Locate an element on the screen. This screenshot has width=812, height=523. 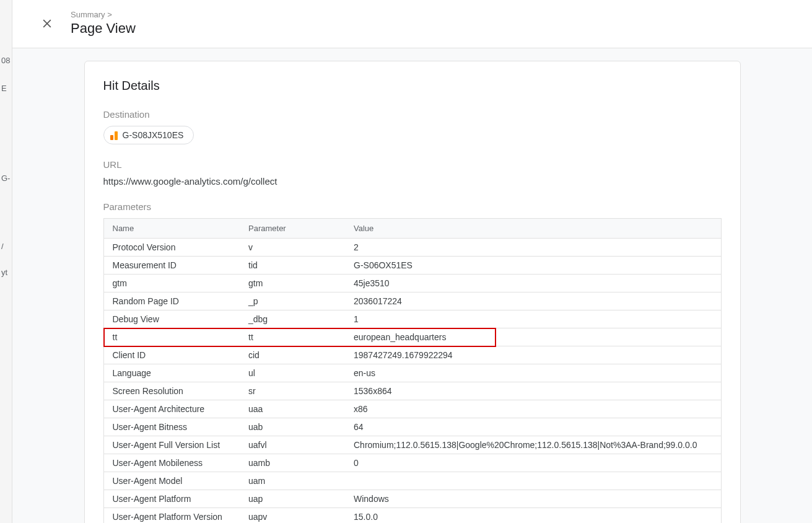
cell-param: v is located at coordinates (292, 248).